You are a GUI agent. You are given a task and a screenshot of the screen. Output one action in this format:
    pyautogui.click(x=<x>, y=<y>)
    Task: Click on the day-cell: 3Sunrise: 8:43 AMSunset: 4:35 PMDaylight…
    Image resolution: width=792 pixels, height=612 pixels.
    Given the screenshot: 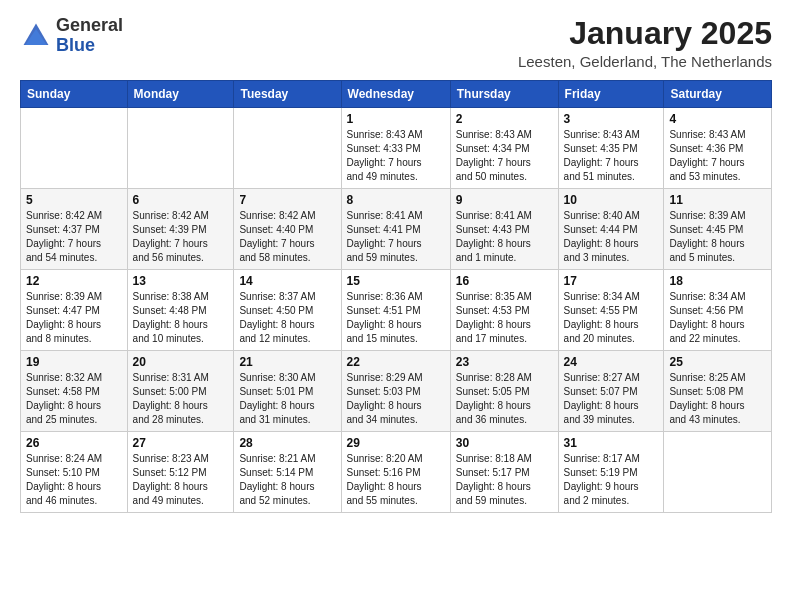 What is the action you would take?
    pyautogui.click(x=611, y=148)
    